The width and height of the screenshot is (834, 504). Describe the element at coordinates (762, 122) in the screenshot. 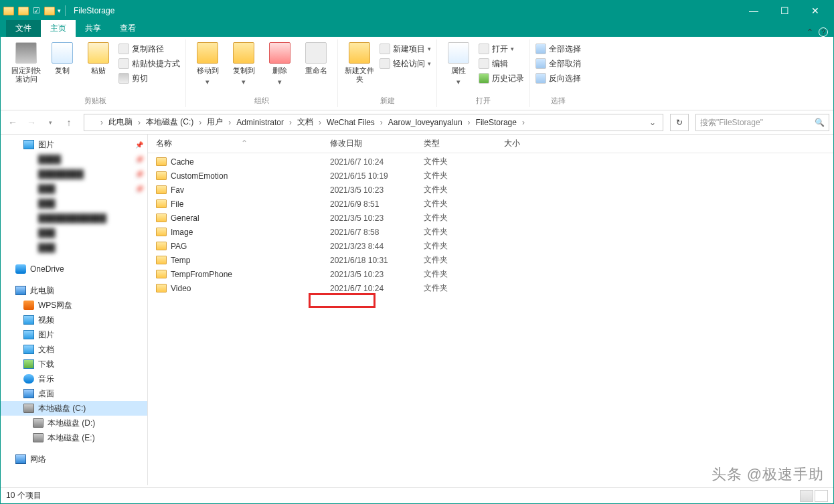

I see `search-box: 🔍` at that location.